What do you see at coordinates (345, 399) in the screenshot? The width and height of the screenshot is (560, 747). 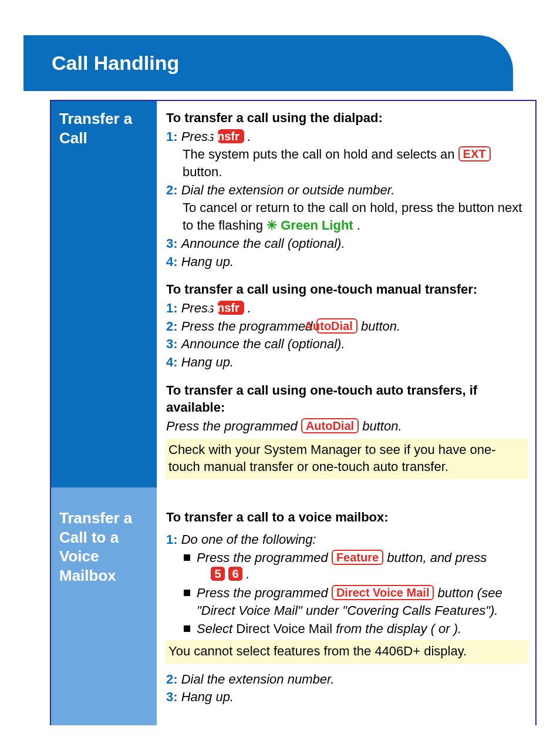 I see `headline: To transfer a call using one-touch auto …` at bounding box center [345, 399].